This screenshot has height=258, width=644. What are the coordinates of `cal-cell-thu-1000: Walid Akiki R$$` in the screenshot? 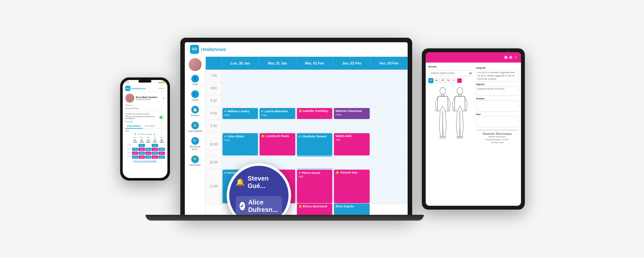 It's located at (352, 144).